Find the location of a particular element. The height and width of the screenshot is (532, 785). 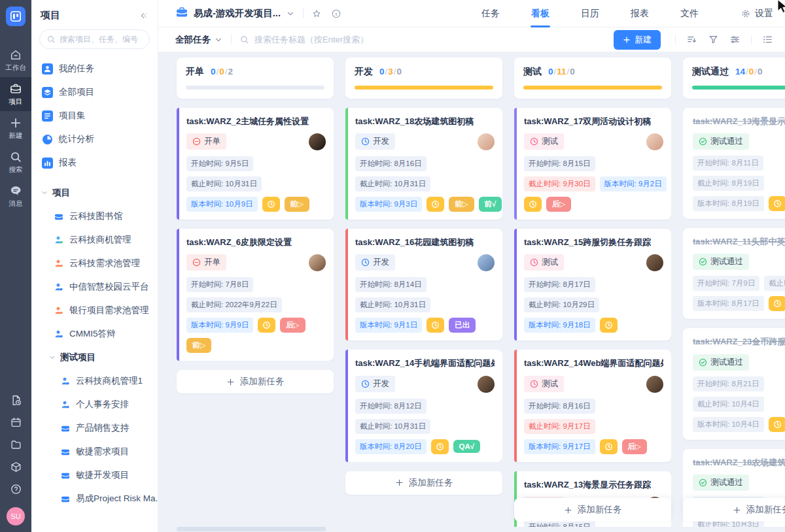

user-avatar: SU is located at coordinates (16, 516).